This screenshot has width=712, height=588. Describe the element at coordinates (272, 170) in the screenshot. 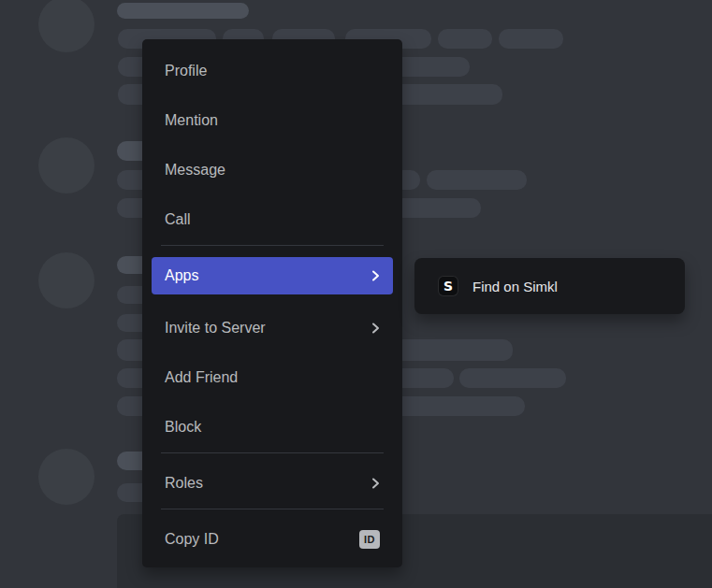

I see `menu-item-message: Message` at that location.